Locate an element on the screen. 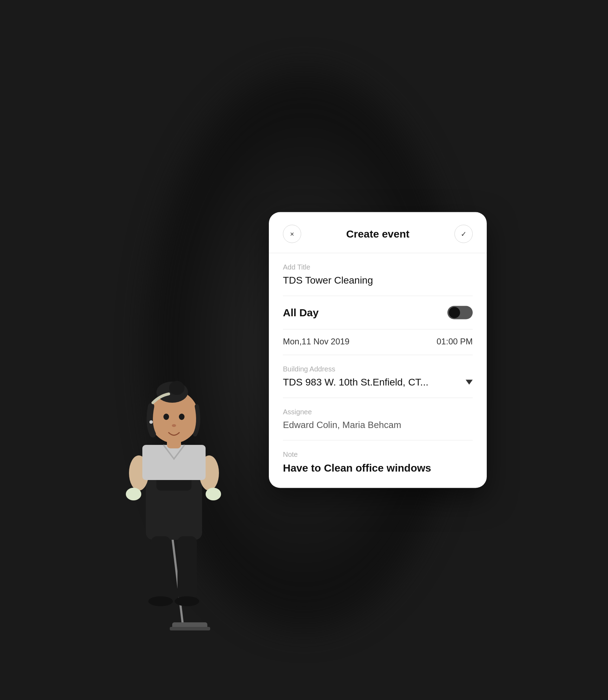 The width and height of the screenshot is (608, 700). note-value: Have to Clean office windows is located at coordinates (378, 468).